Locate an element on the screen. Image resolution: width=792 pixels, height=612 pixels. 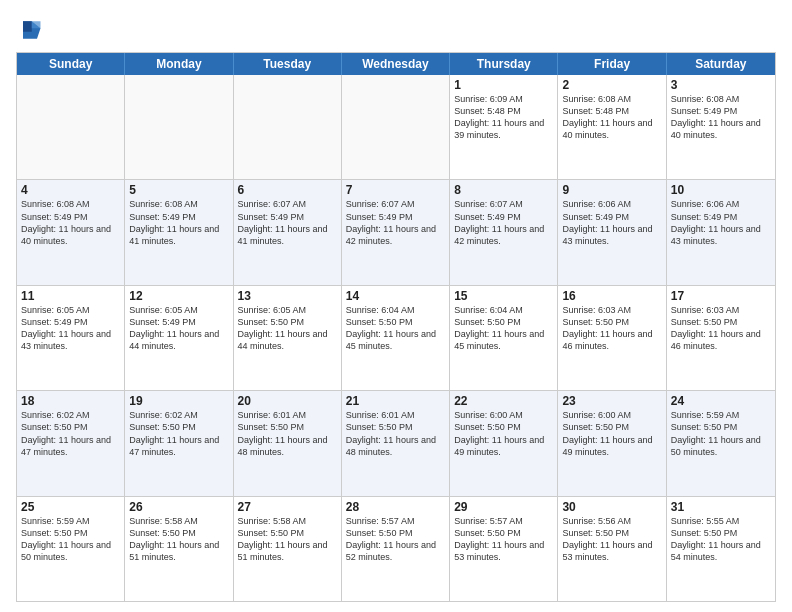
day-cell-12: 12Sunrise: 6:05 AM Sunset: 5:49 PM Dayli… is located at coordinates (179, 338).